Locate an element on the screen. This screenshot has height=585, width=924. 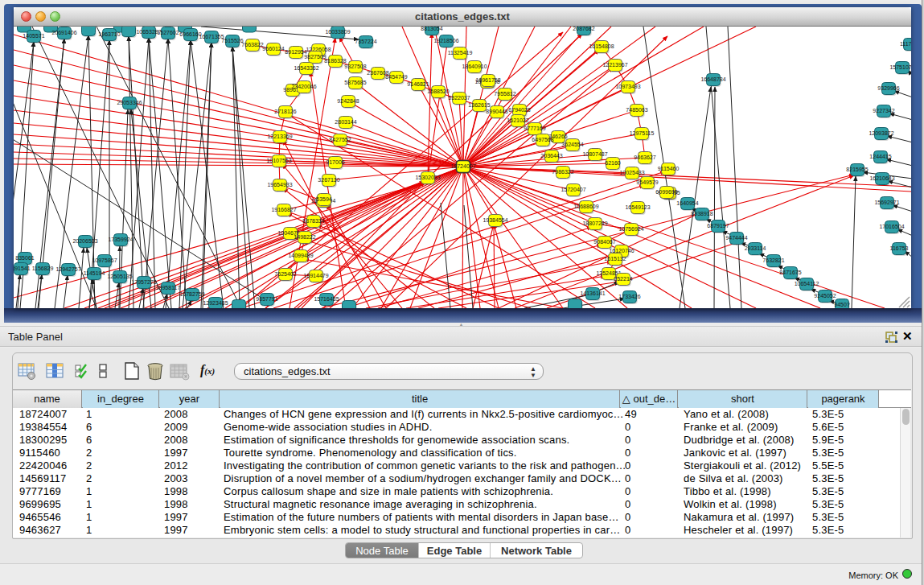
svg-text: 1498222 is located at coordinates (304, 237).